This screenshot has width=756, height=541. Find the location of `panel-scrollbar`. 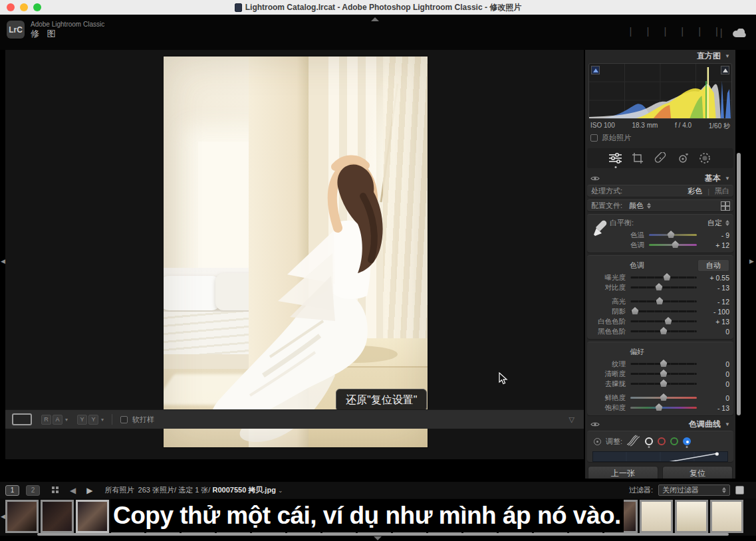

panel-scrollbar is located at coordinates (739, 284).